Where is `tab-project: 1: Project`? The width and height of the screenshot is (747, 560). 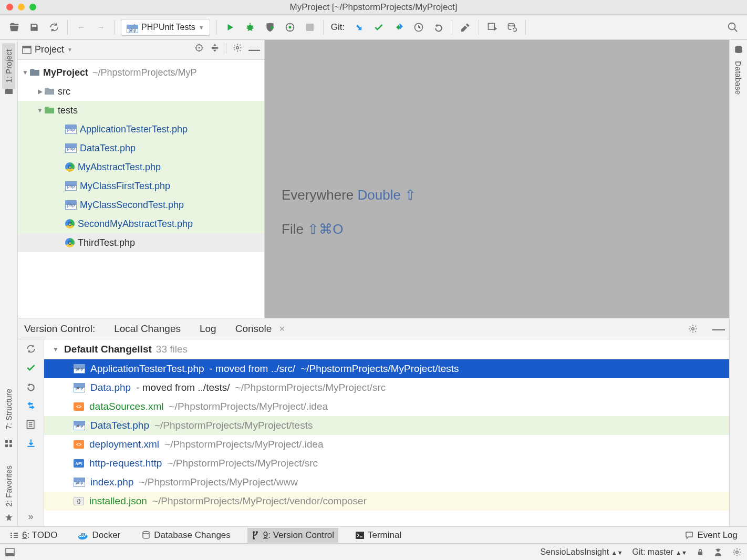
tab-project: 1: Project is located at coordinates (8, 66).